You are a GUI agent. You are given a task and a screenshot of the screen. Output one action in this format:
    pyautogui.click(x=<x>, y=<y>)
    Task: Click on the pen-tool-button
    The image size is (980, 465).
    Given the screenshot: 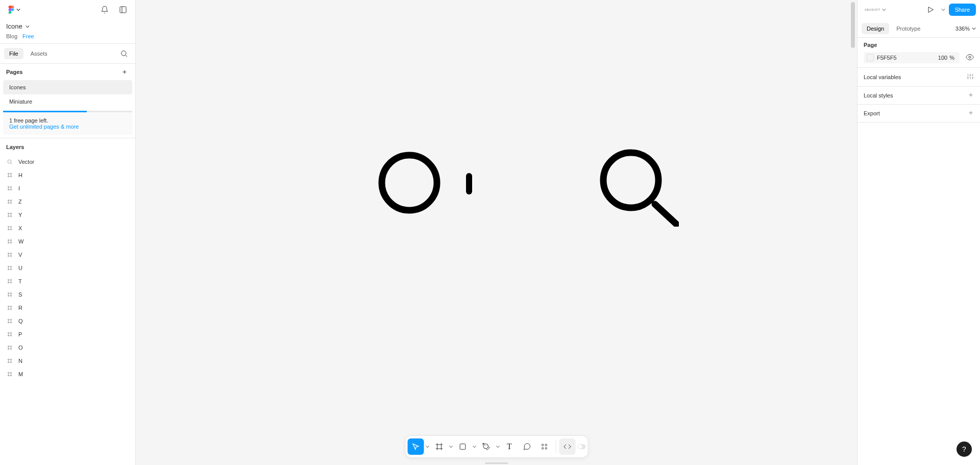 What is the action you would take?
    pyautogui.click(x=486, y=447)
    